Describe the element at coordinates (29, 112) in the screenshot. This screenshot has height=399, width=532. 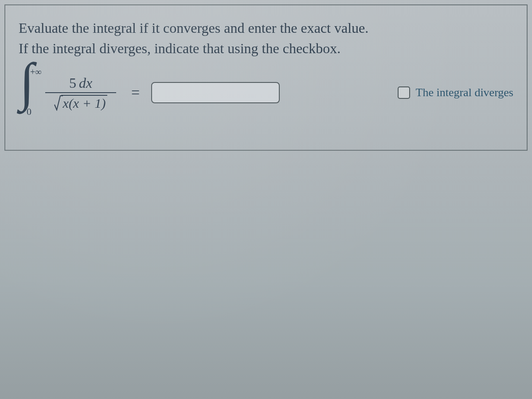
I see `lower-limit: 0` at that location.